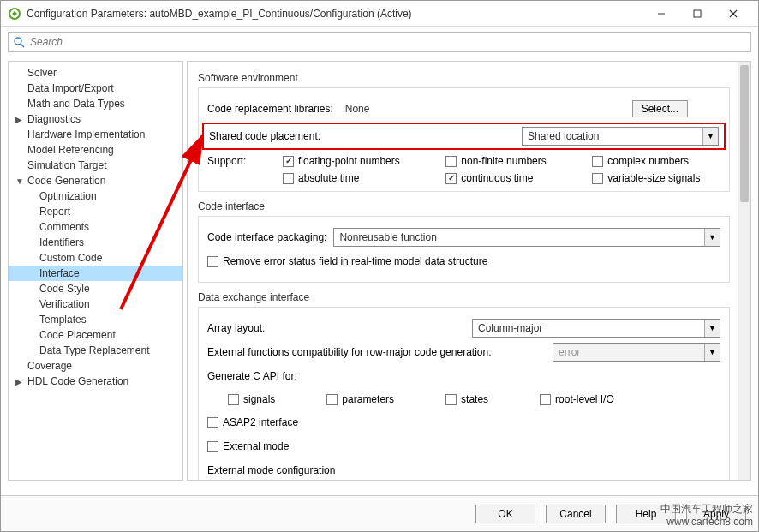 Image resolution: width=759 pixels, height=532 pixels. What do you see at coordinates (232, 161) in the screenshot?
I see `support-label: Support:` at bounding box center [232, 161].